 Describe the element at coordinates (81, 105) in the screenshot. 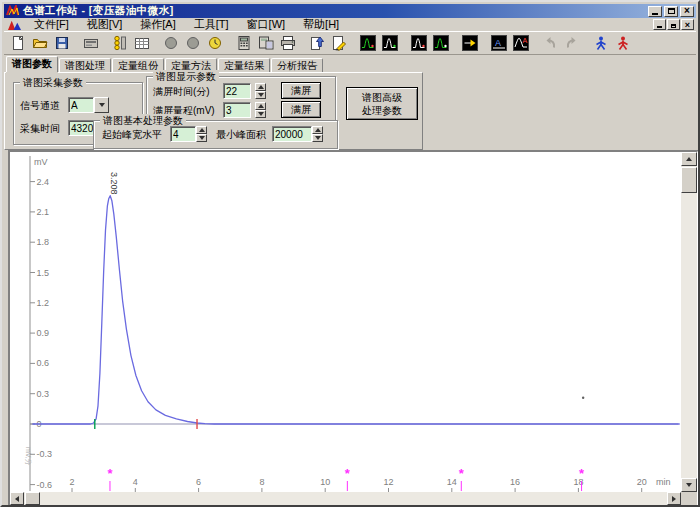

I see `signal-channel-combo` at that location.